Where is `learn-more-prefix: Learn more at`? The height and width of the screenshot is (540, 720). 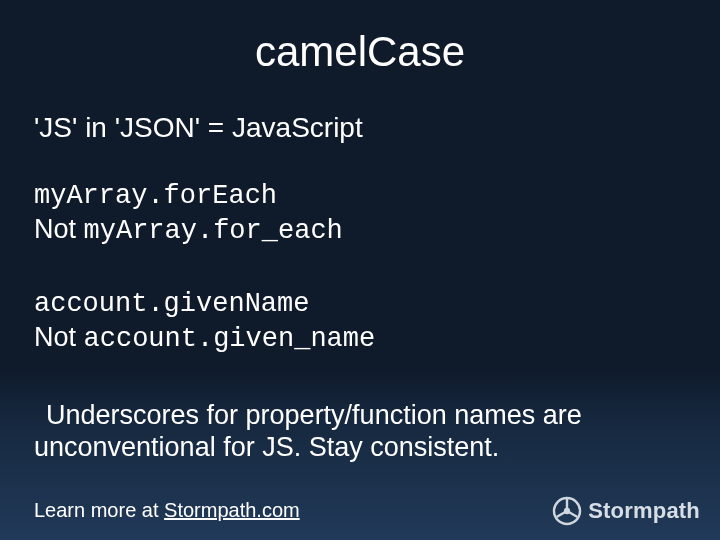
learn-more-prefix: Learn more at is located at coordinates (99, 510).